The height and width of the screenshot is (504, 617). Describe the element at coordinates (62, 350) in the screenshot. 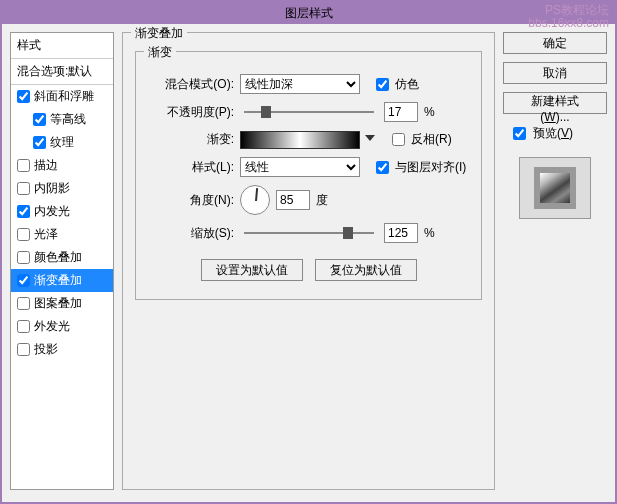

I see `style-item-11: 投影` at that location.